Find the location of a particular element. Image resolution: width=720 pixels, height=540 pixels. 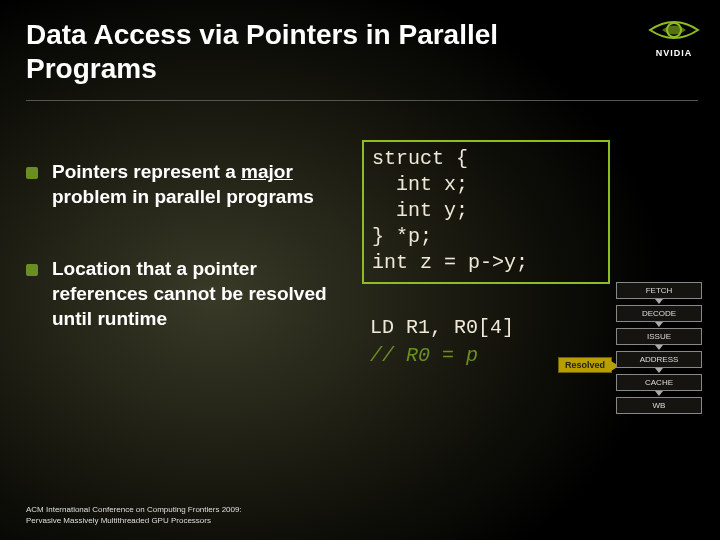

code-line: int z = p->y; is located at coordinates (486, 263).